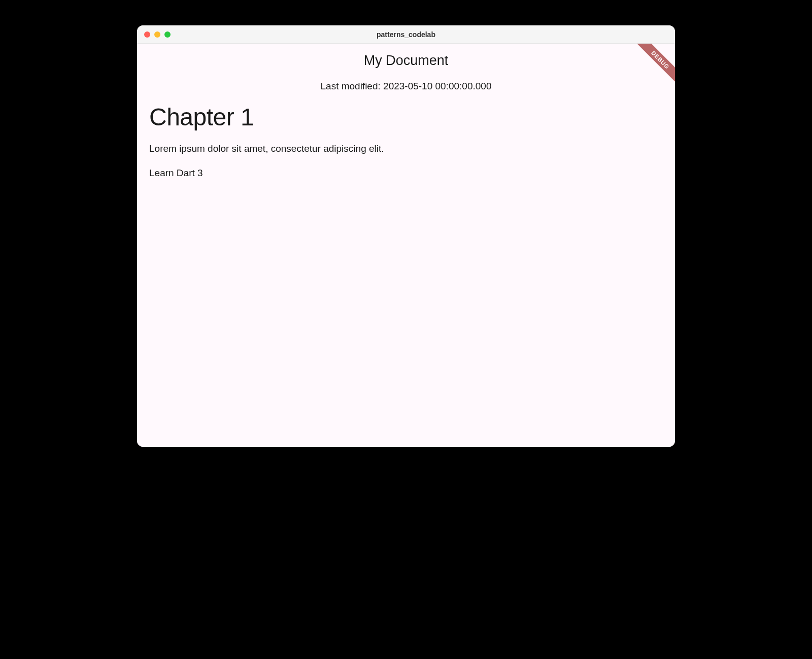 The image size is (812, 659). What do you see at coordinates (406, 61) in the screenshot?
I see `document-title: My Document` at bounding box center [406, 61].